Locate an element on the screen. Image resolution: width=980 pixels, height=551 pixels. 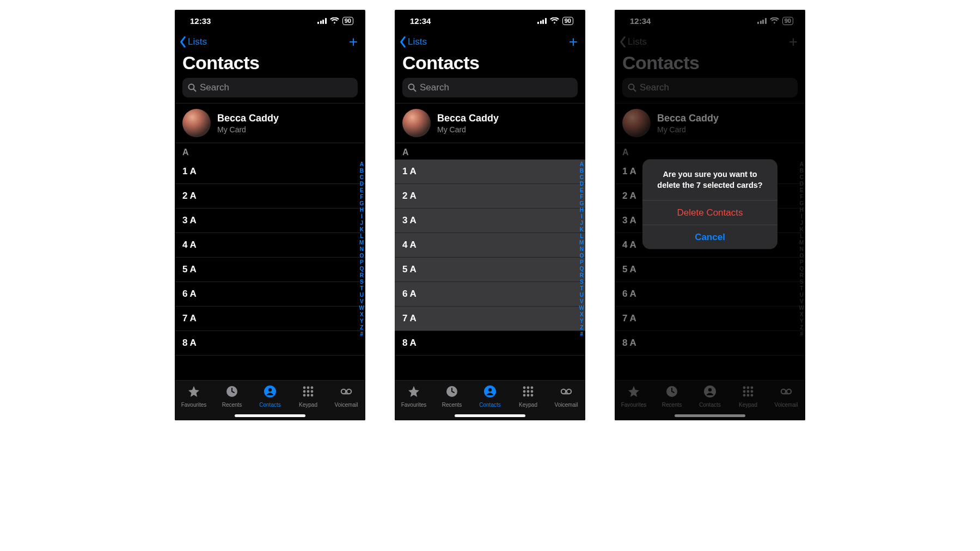
section-header: A is located at coordinates (490, 151).